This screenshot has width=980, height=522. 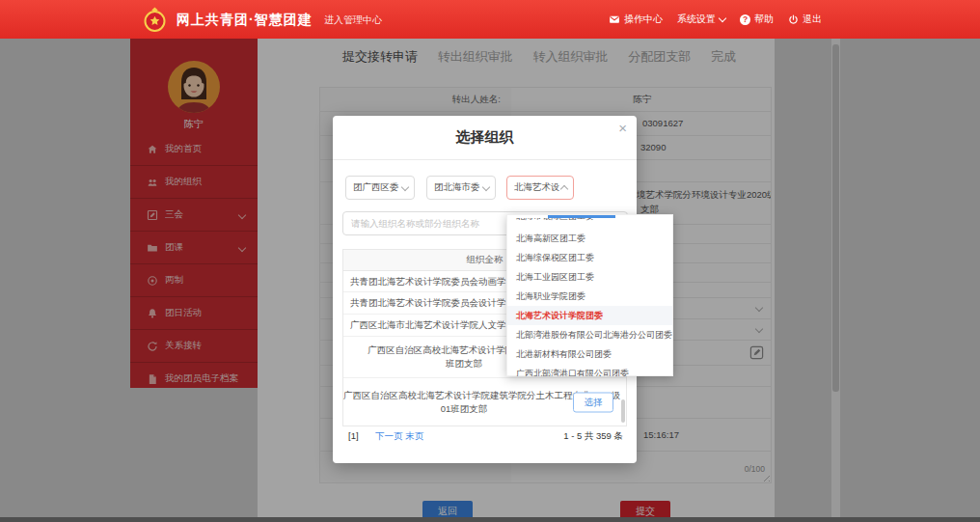 I want to click on divider, so click(x=484, y=160).